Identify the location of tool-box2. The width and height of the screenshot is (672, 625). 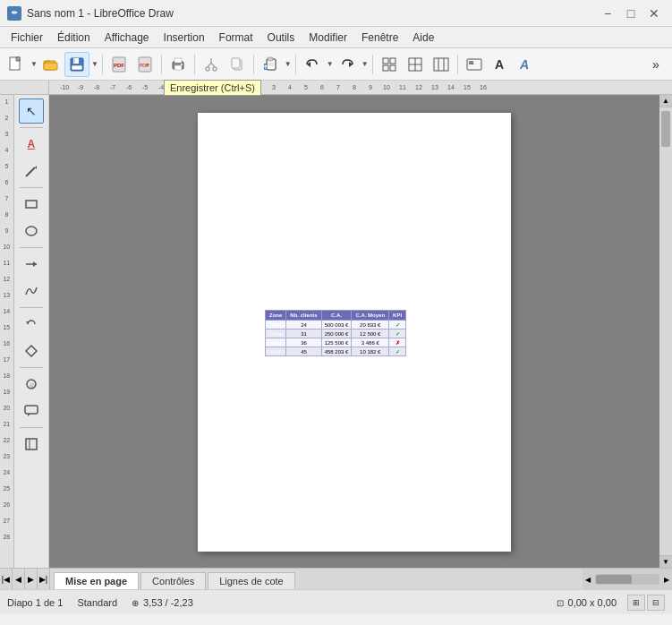
(31, 444).